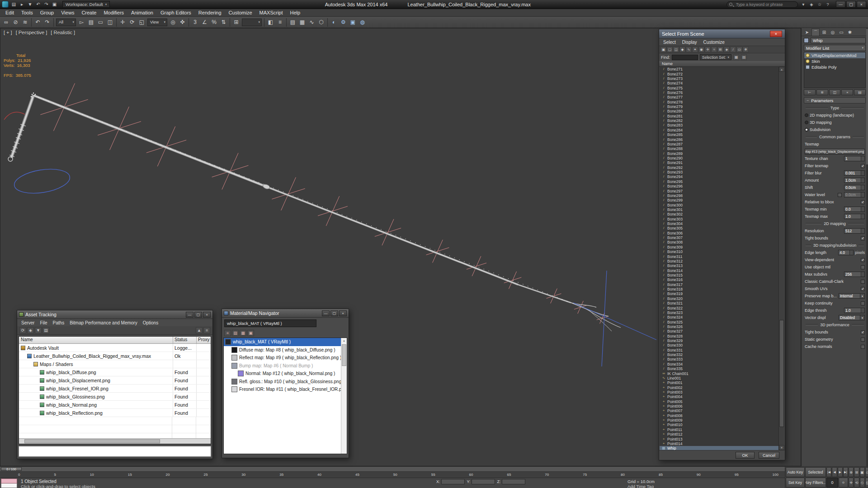 The height and width of the screenshot is (488, 868). I want to click on parameter-row: Tight bounds, so click(835, 238).